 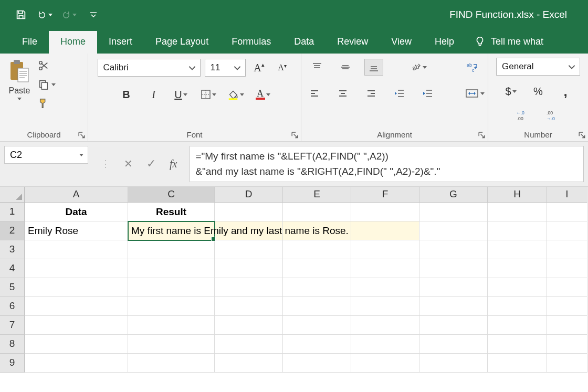 What do you see at coordinates (249, 325) in the screenshot?
I see `cell-D7` at bounding box center [249, 325].